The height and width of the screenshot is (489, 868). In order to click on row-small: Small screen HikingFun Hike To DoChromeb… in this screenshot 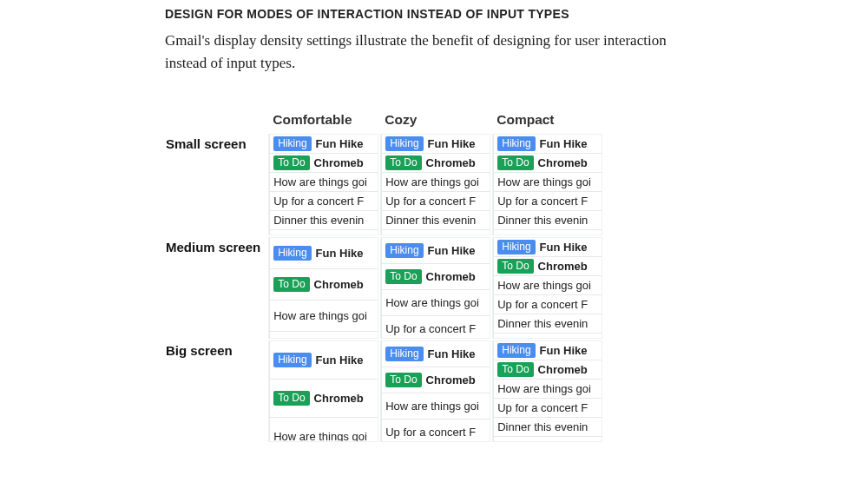, I will do `click(383, 184)`.